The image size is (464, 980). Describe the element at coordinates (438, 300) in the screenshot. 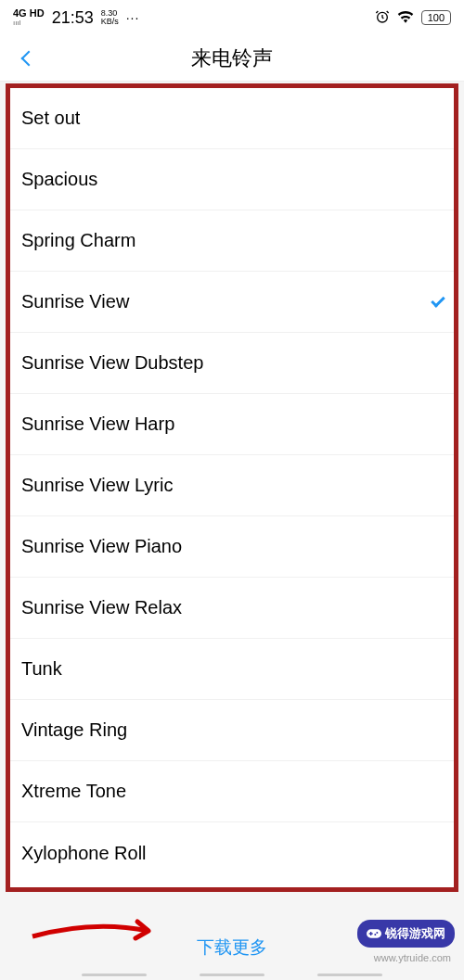

I see `check-icon` at that location.